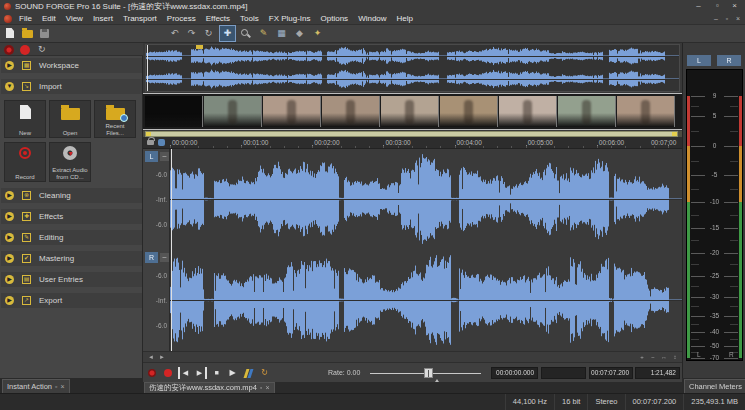 Image resolution: width=745 pixels, height=410 pixels. I want to click on menu-transport: Transport, so click(140, 19).